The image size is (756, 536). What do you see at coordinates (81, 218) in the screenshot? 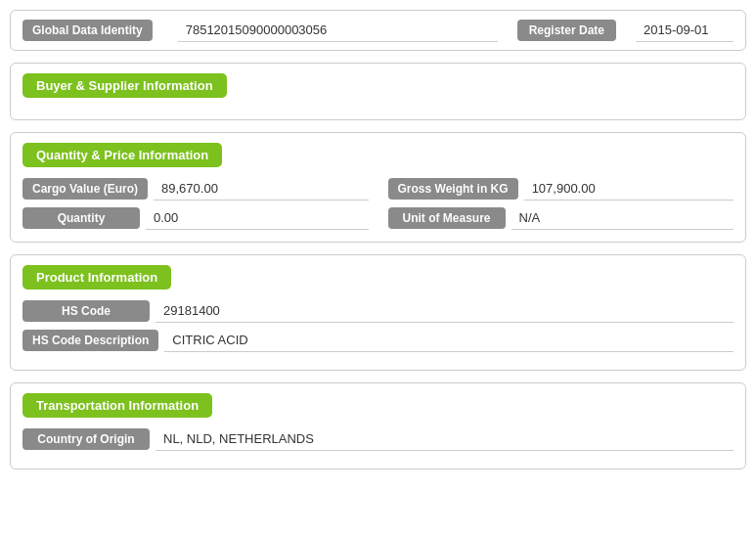
I see `quantity-label: Quantity` at bounding box center [81, 218].